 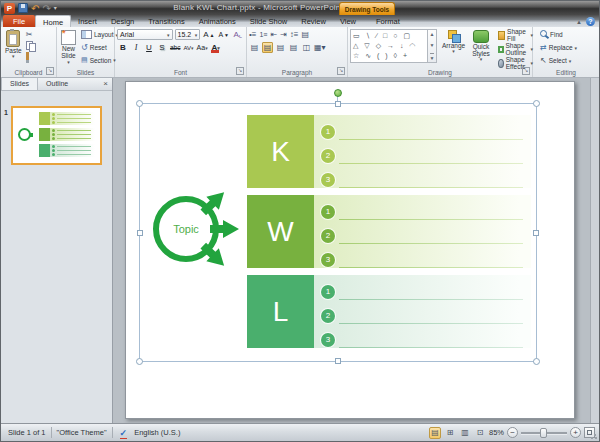 What do you see at coordinates (157, 432) in the screenshot?
I see `language-text: English (U.S.)` at bounding box center [157, 432].